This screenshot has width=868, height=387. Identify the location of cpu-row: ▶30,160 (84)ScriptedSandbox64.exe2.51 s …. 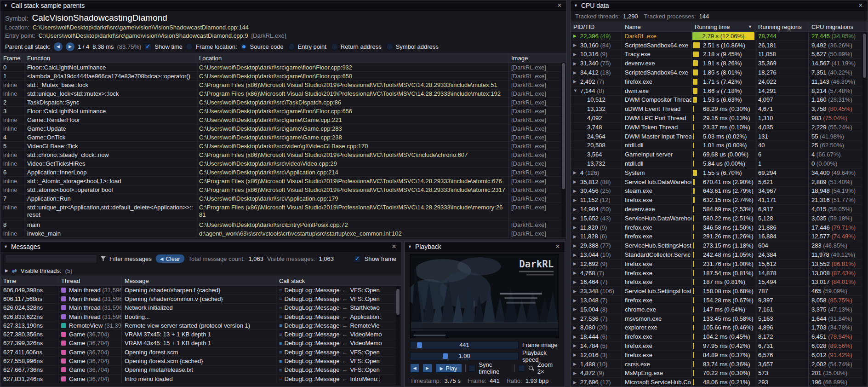
(719, 46).